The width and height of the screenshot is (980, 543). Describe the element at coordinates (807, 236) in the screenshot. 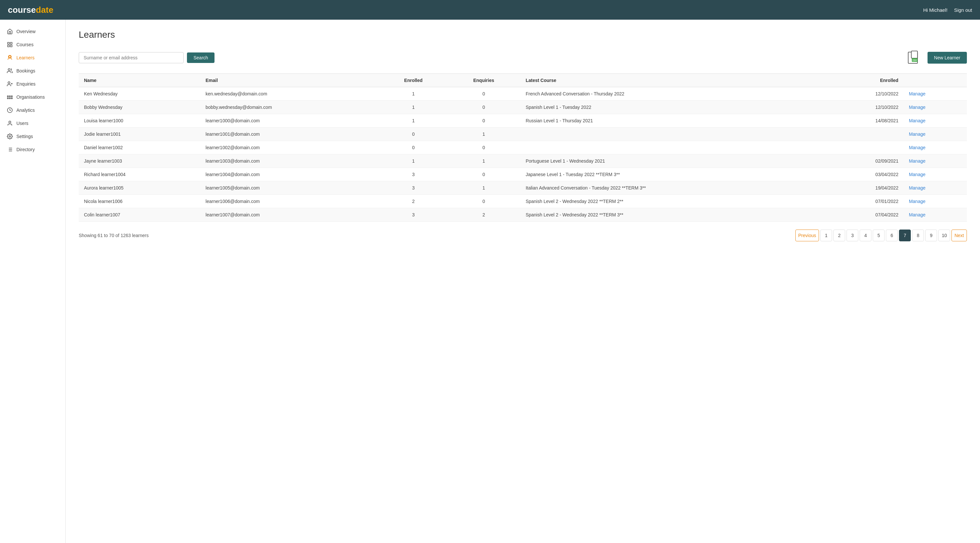

I see `previous-button: Previous` at that location.